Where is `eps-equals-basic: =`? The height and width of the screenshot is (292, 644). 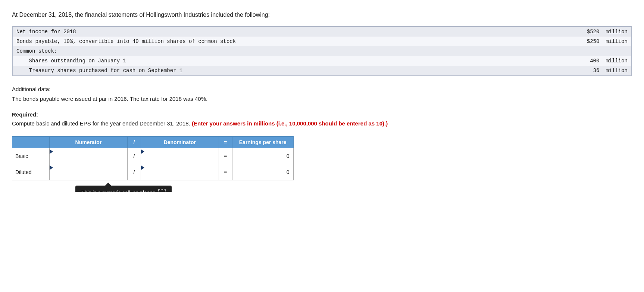
eps-equals-basic: = is located at coordinates (225, 156).